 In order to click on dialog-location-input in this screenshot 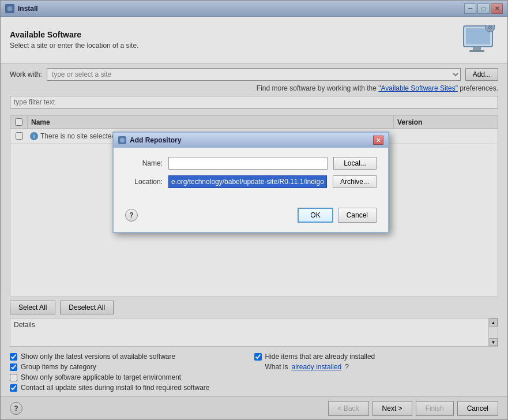, I will do `click(248, 182)`.